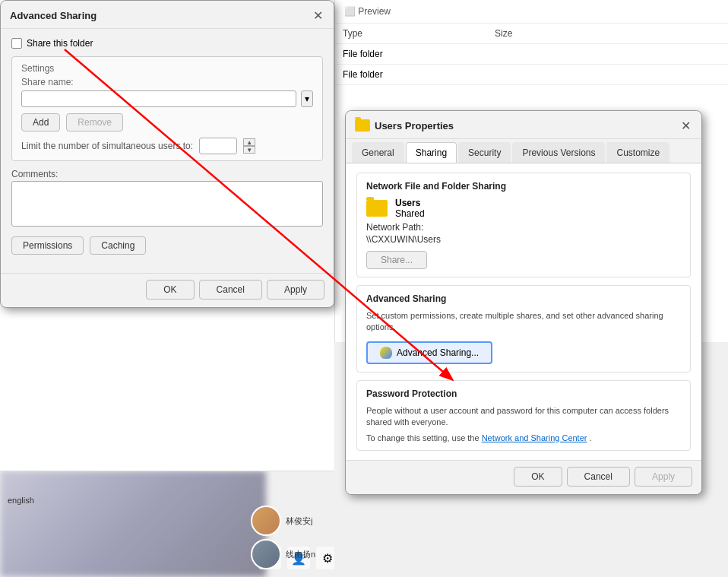 This screenshot has height=577, width=728. Describe the element at coordinates (503, 33) in the screenshot. I see `size-column: Size` at that location.